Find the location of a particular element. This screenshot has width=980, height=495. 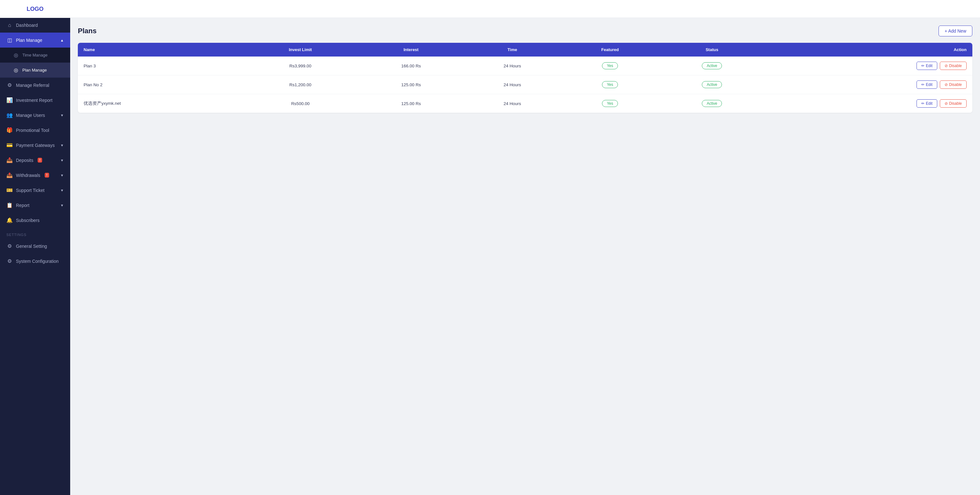

cell-interest-1: 125.00 Rs is located at coordinates (411, 85).